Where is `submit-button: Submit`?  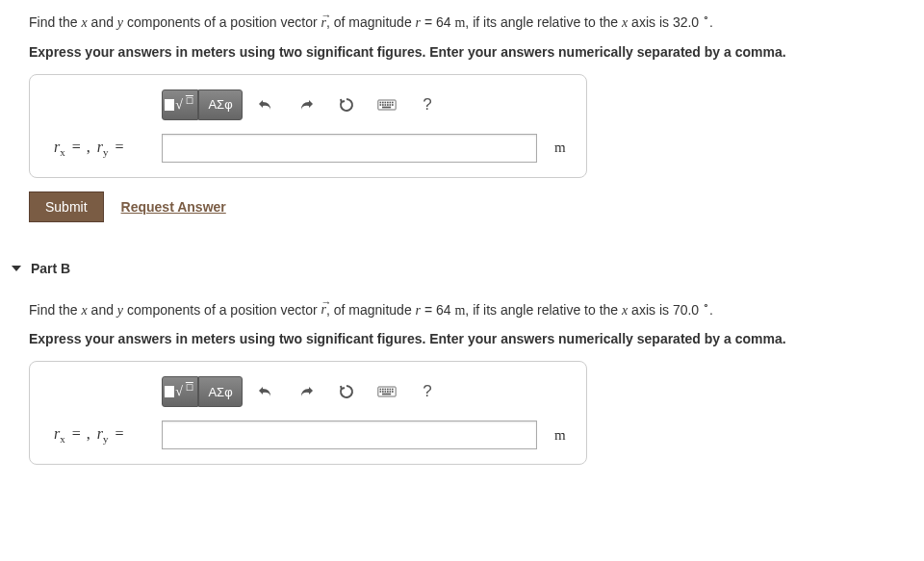 submit-button: Submit is located at coordinates (66, 207).